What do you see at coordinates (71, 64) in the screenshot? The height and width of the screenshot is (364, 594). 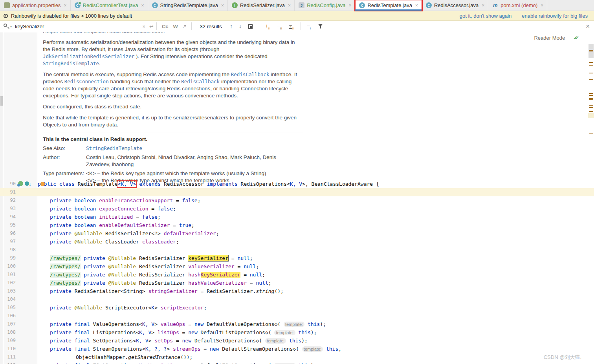 I see `doc-code-ref: StringRedisTemplate` at bounding box center [71, 64].